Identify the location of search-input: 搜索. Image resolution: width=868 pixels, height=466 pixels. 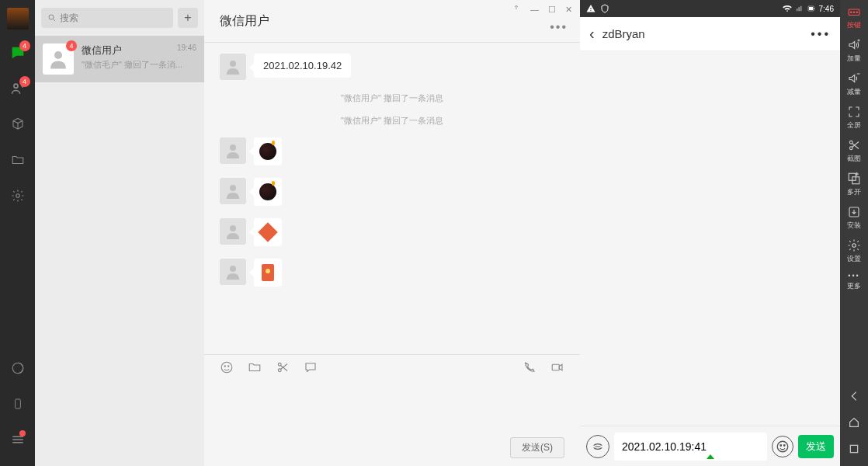
(107, 18).